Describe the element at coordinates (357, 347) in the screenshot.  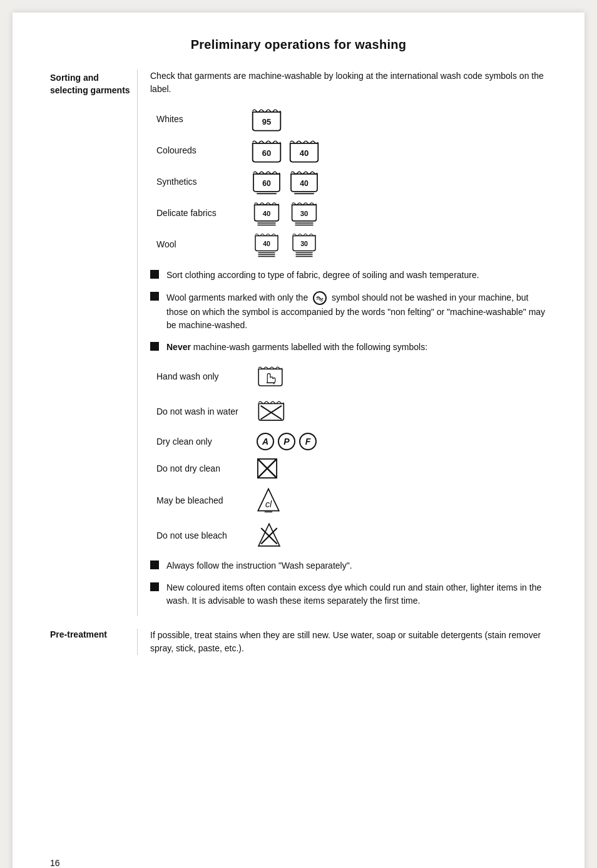
I see `bullet-text-never: Never machine-wash garments labelled wit…` at that location.